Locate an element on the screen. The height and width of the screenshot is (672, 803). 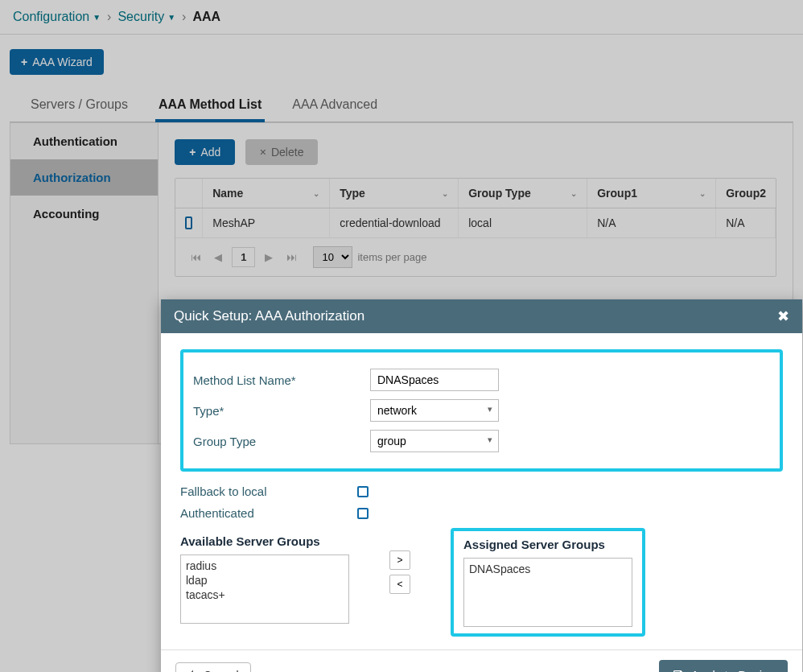
label-method-list-name: Method List Name* is located at coordinates (282, 380).